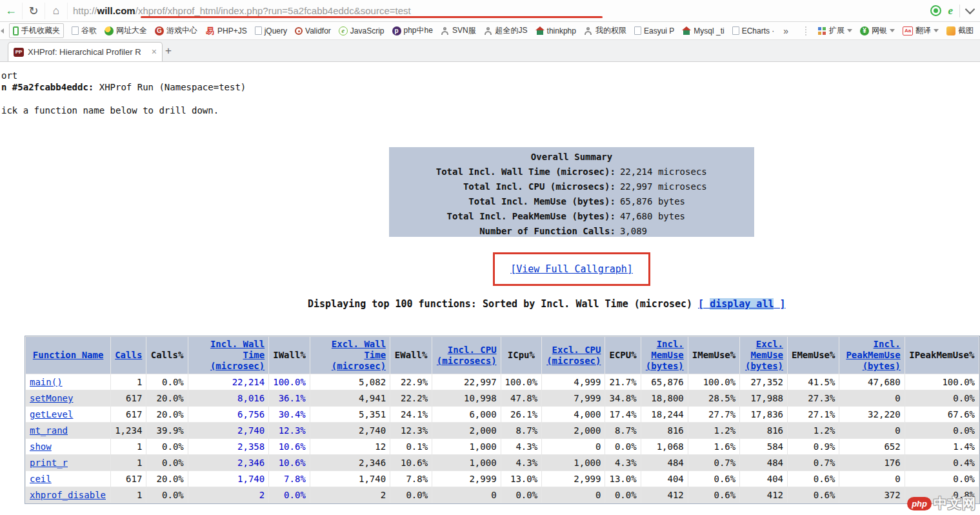  I want to click on bookmark-label: 超全的JS, so click(512, 31).